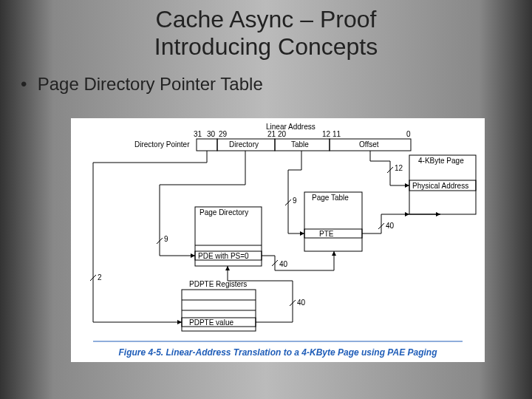  Describe the element at coordinates (211, 322) in the screenshot. I see `block-pdpte-val: PDPTE value` at that location.